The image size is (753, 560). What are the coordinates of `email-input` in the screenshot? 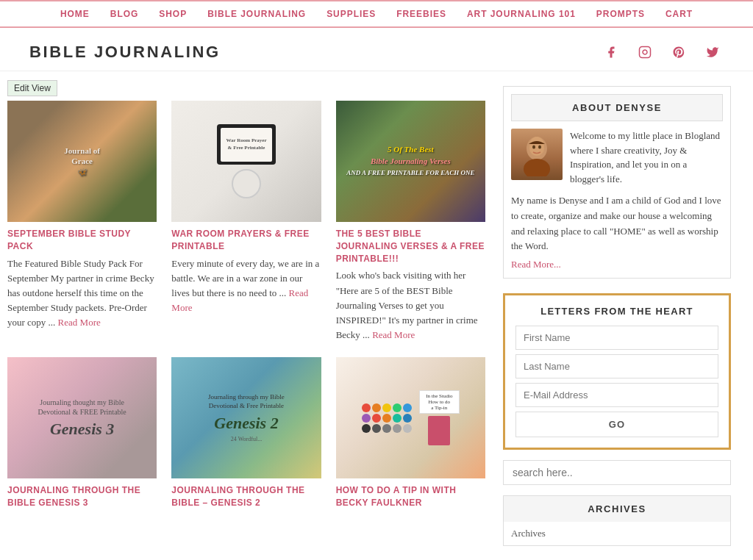 It's located at (617, 395).